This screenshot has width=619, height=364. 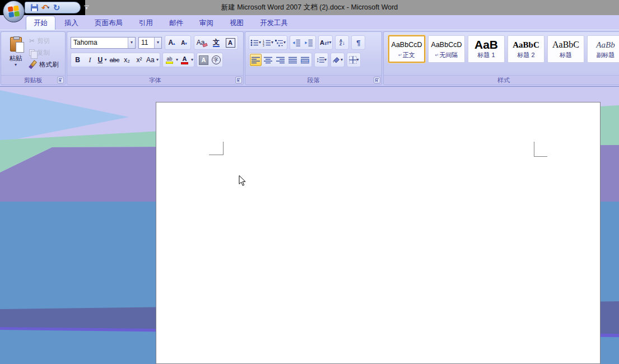 What do you see at coordinates (325, 43) in the screenshot?
I see `asian-layout-button: A ⇄ ▾` at bounding box center [325, 43].